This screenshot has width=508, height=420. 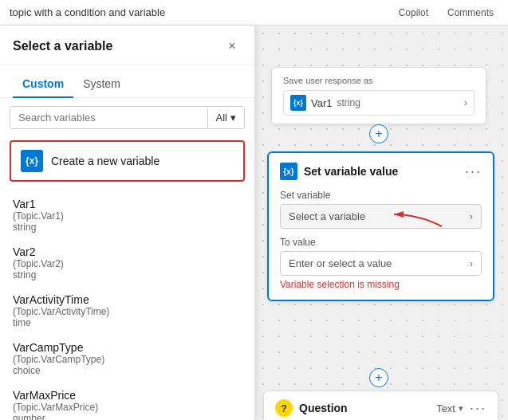 I want to click on list-item: VarMaxPrice (Topic.VarMaxPrice) number, so click(x=128, y=402).